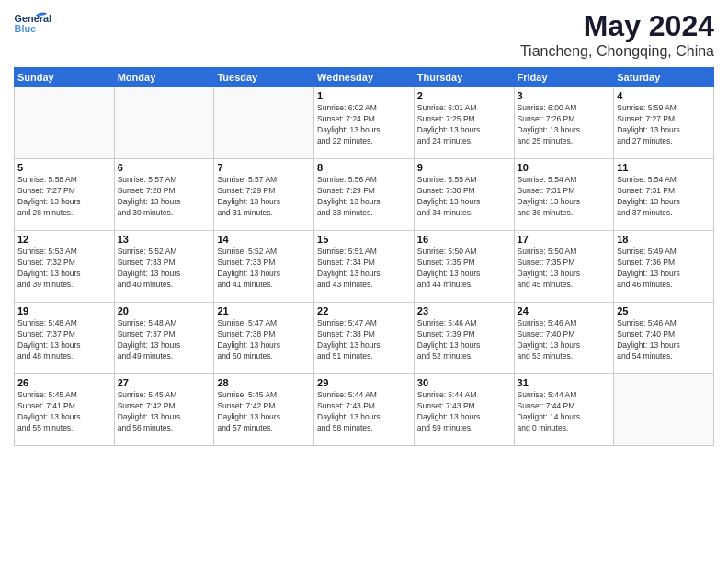  What do you see at coordinates (364, 77) in the screenshot?
I see `col-wednesday: Wednesday` at bounding box center [364, 77].